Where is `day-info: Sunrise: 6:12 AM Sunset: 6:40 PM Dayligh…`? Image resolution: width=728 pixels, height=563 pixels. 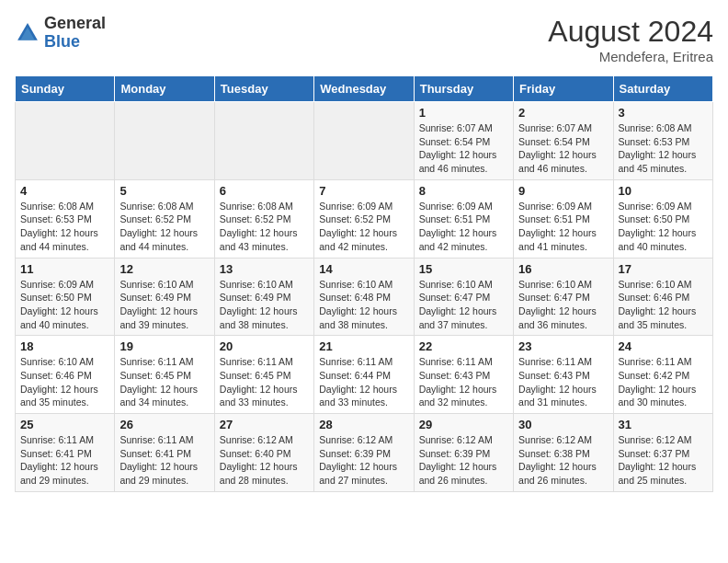
day-info: Sunrise: 6:12 AM Sunset: 6:40 PM Dayligh… is located at coordinates (265, 460).